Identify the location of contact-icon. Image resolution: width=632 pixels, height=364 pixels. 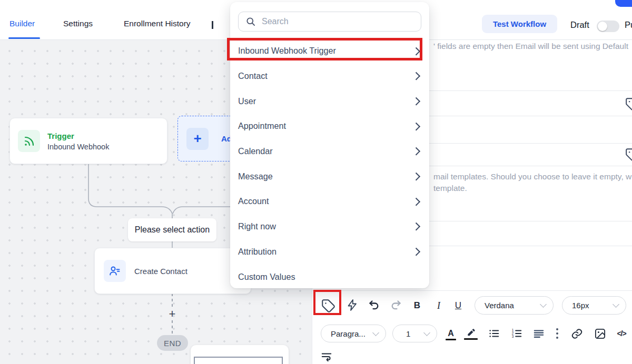
(115, 271).